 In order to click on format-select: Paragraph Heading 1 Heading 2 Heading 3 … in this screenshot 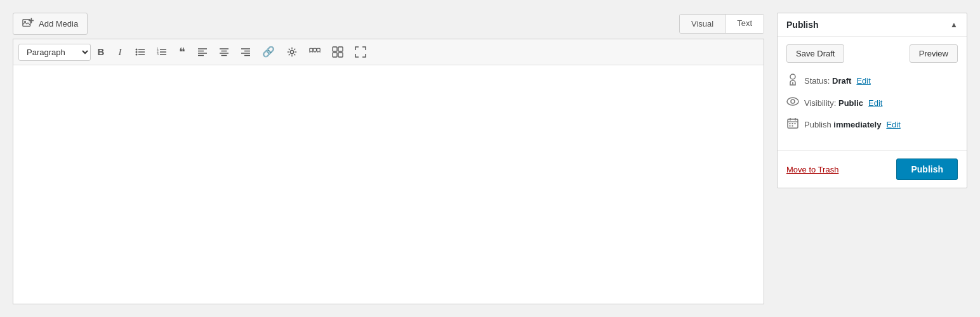, I will do `click(55, 52)`.